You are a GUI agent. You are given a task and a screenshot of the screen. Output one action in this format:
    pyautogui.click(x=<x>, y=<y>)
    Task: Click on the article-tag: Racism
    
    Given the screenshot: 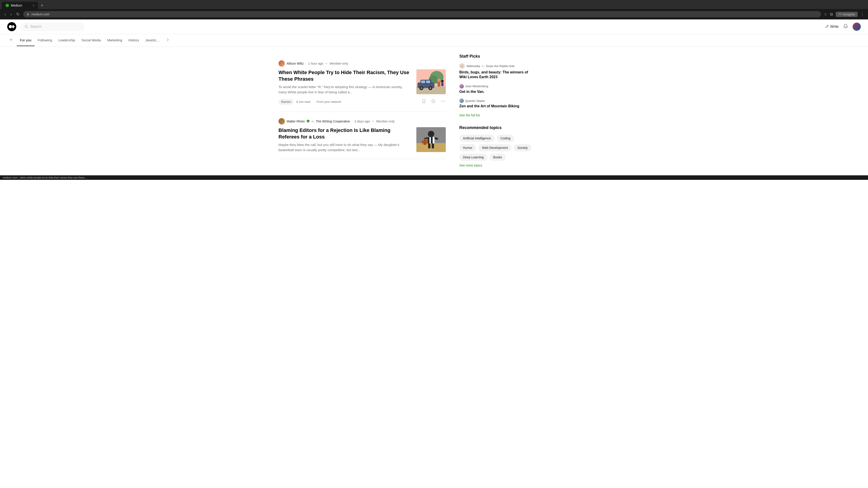 What is the action you would take?
    pyautogui.click(x=286, y=102)
    